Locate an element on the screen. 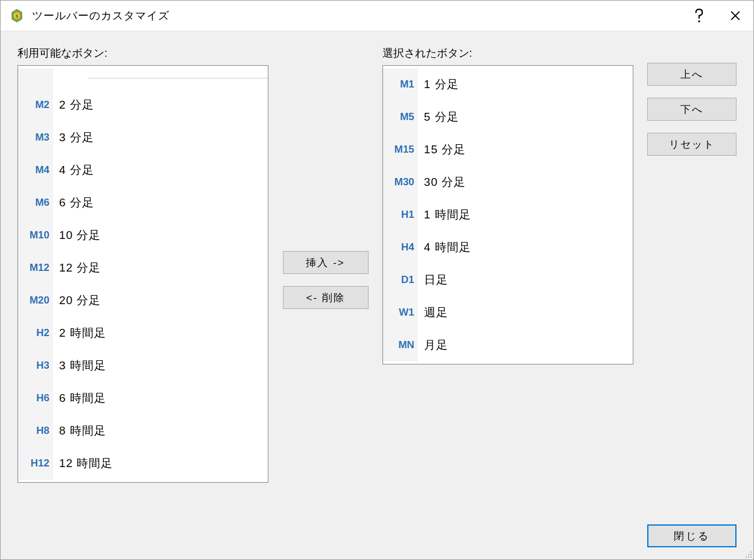 This screenshot has height=560, width=754. timeframe-label: 2 分足 is located at coordinates (74, 105).